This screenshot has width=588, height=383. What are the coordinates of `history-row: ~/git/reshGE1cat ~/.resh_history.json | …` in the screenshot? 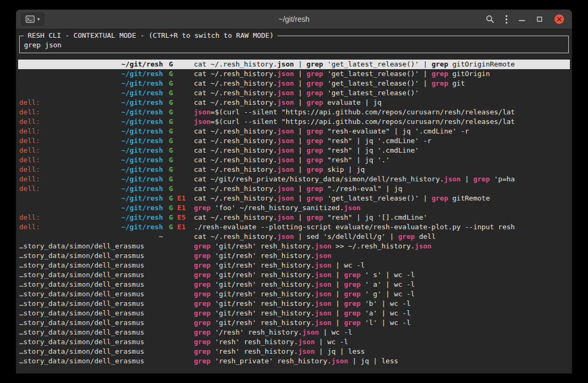 It's located at (294, 198).